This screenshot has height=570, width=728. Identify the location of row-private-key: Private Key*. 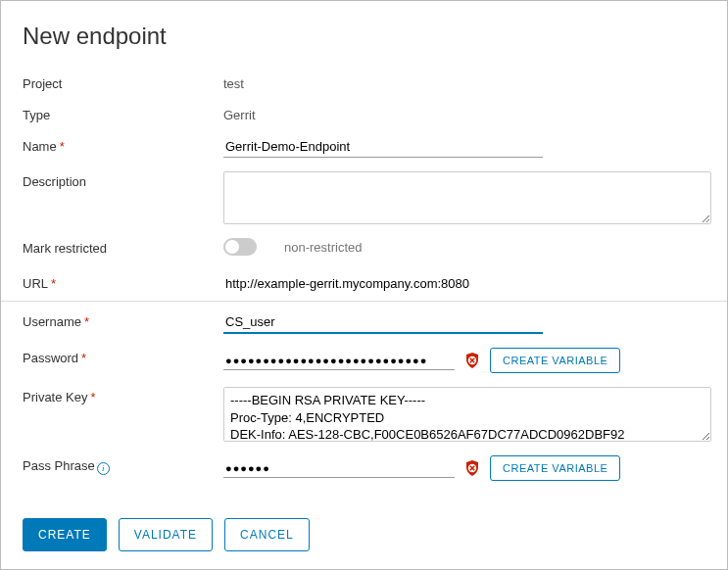
(364, 414).